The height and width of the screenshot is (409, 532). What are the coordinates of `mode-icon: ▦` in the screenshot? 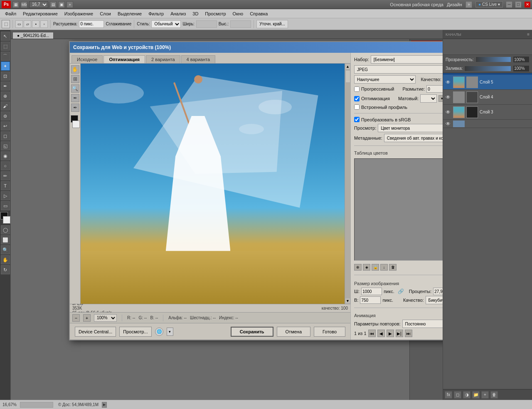 It's located at (16, 5).